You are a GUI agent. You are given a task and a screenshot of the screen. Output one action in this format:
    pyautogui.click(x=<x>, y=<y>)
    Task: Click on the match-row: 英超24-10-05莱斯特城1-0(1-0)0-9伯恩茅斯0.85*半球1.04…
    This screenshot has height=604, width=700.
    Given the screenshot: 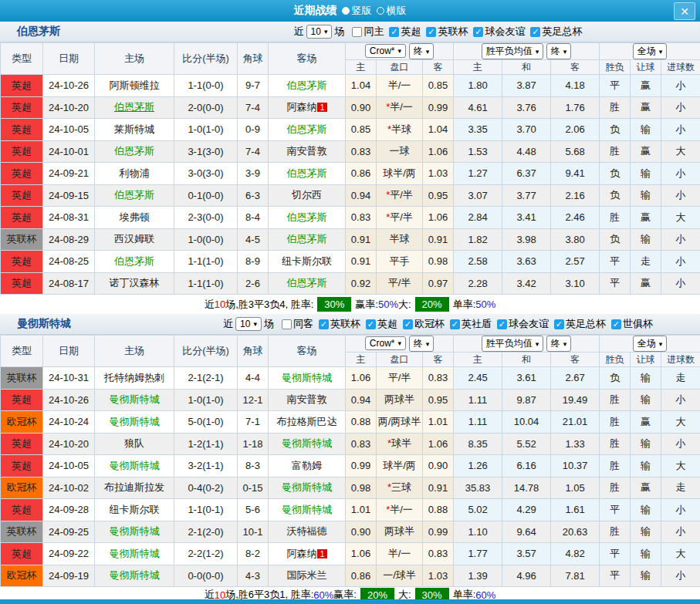 What is the action you would take?
    pyautogui.click(x=350, y=130)
    